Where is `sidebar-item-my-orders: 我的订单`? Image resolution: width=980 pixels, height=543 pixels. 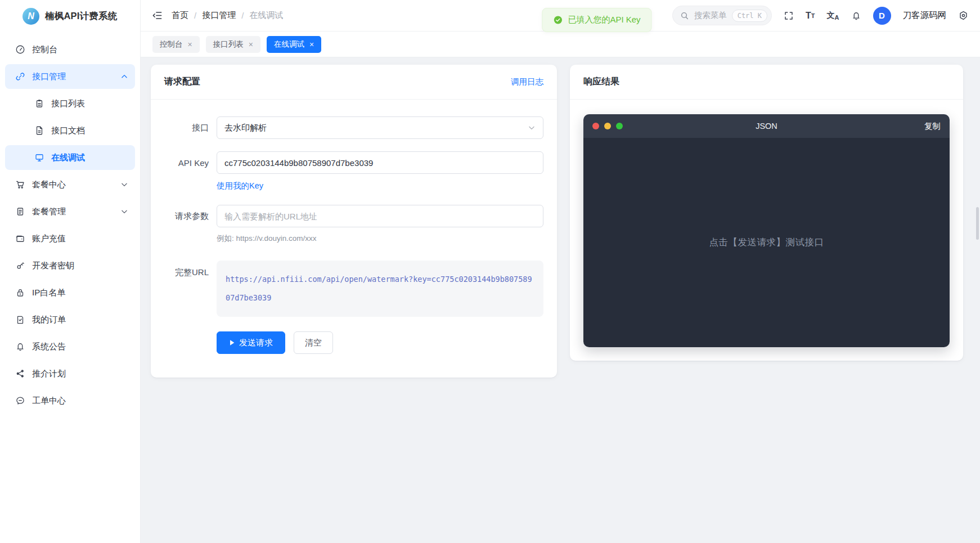 sidebar-item-my-orders: 我的订单 is located at coordinates (70, 320).